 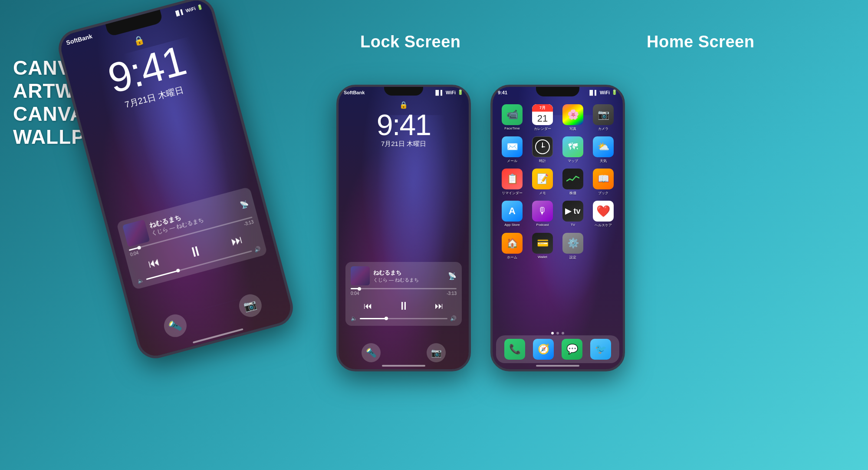 What do you see at coordinates (404, 91) in the screenshot?
I see `notch-medium` at bounding box center [404, 91].